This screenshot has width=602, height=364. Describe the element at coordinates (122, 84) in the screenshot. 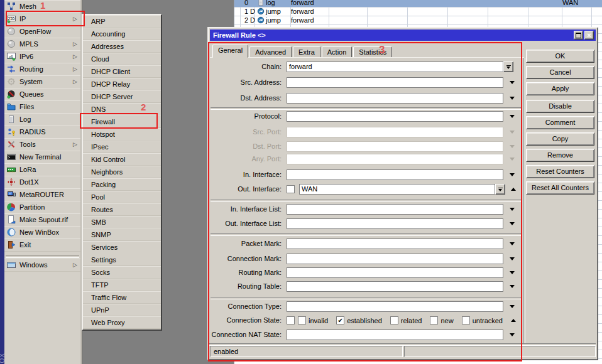

I see `submenu-item-dhcp-relay: DHCP Relay` at that location.